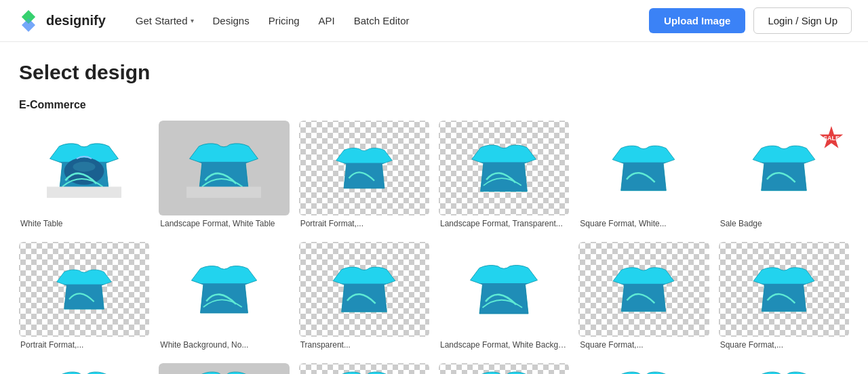  Describe the element at coordinates (784, 345) in the screenshot. I see `card-label-r2-5: Square Format,...` at that location.